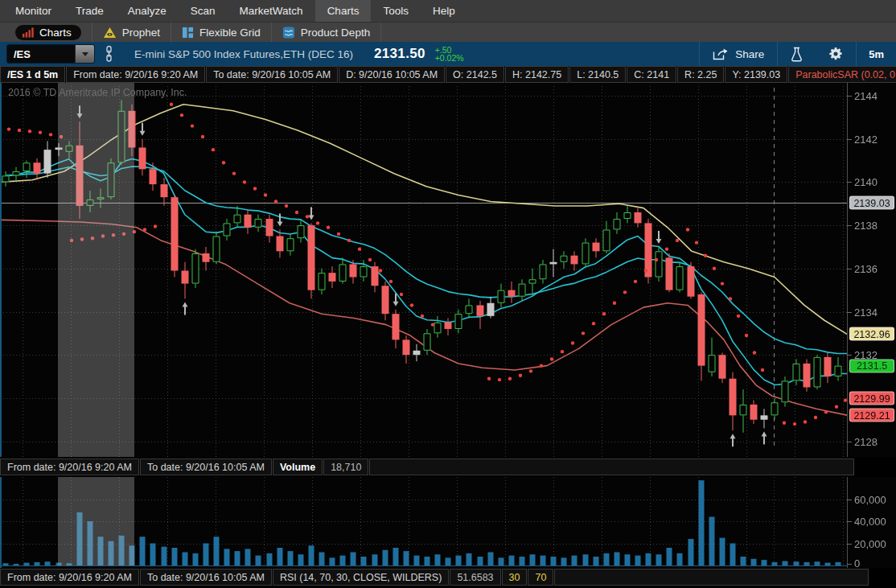  Describe the element at coordinates (865, 312) in the screenshot. I see `price-axis-label: 2134` at that location.